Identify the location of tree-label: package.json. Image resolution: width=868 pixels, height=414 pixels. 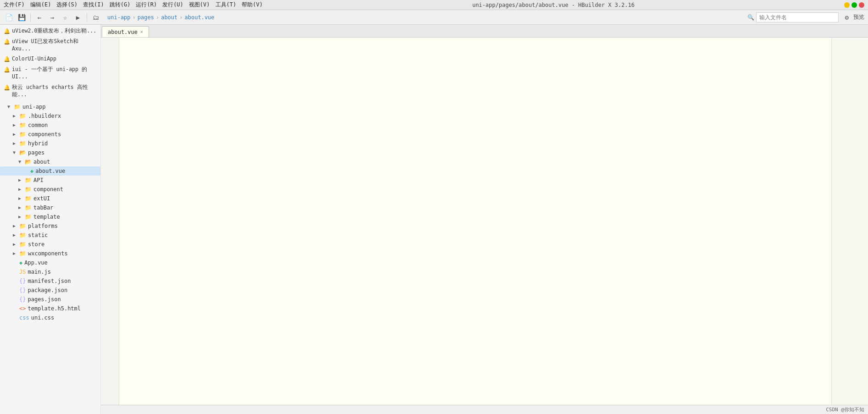
(48, 290).